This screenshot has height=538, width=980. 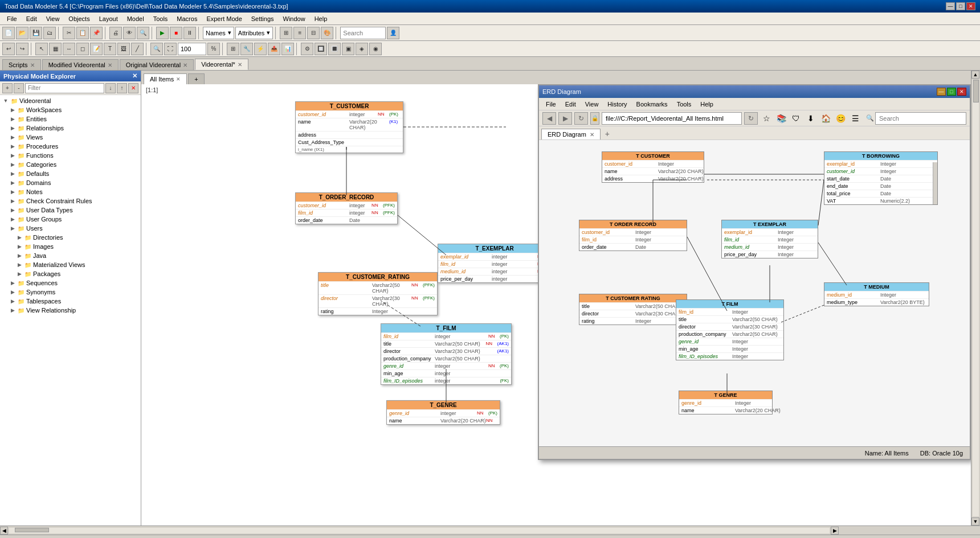 I want to click on tab-original-close: ✕, so click(x=185, y=65).